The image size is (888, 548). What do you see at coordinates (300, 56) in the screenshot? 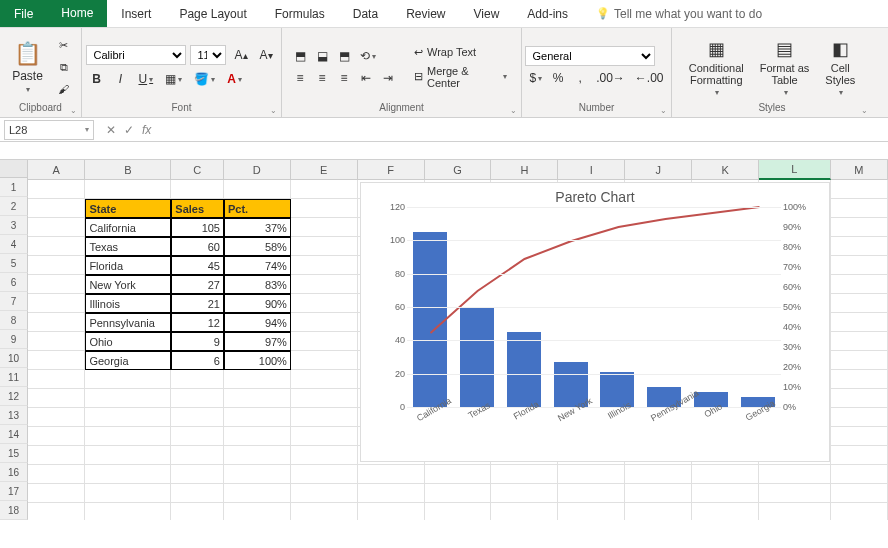
I see `align-top-button: ⬒` at bounding box center [300, 56].